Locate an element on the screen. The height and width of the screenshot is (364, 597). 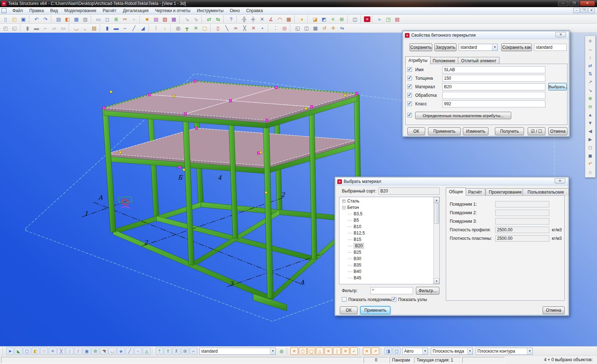
checkbox-Показать узлы is located at coordinates (394, 300).